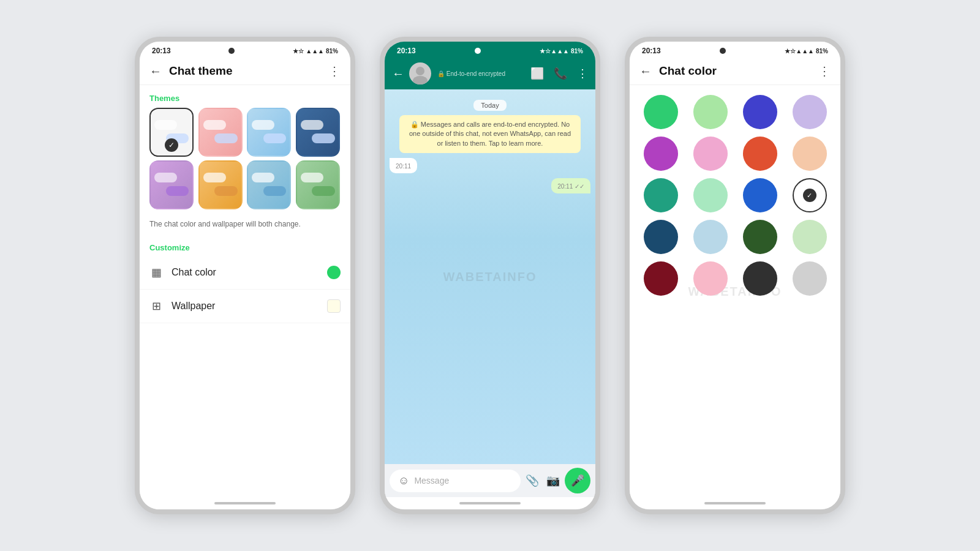 The height and width of the screenshot is (551, 980). What do you see at coordinates (162, 51) in the screenshot?
I see `time-1: 20:13` at bounding box center [162, 51].